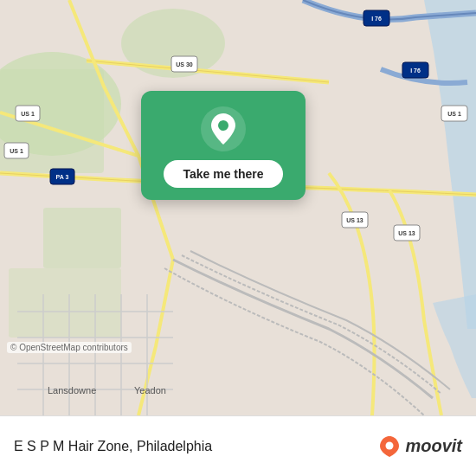 Image resolution: width=476 pixels, height=476 pixels. Describe the element at coordinates (62, 177) in the screenshot. I see `svg-text: PA 3` at that location.